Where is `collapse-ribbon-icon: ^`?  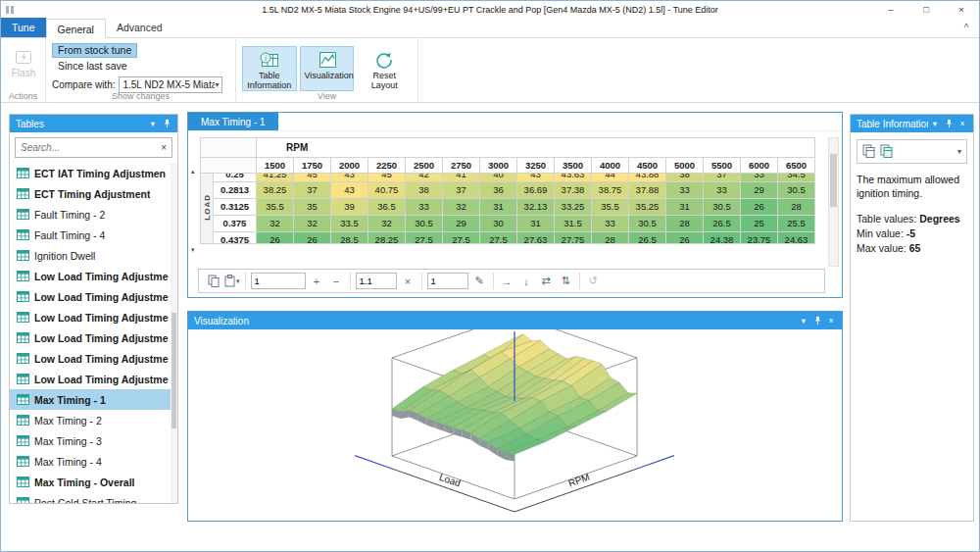
collapse-ribbon-icon: ^ is located at coordinates (966, 28).